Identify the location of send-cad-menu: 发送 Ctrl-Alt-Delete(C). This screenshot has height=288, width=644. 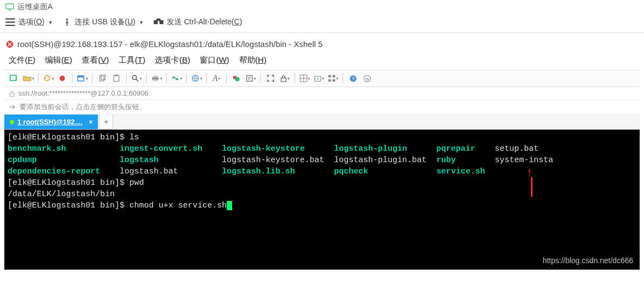
(198, 22).